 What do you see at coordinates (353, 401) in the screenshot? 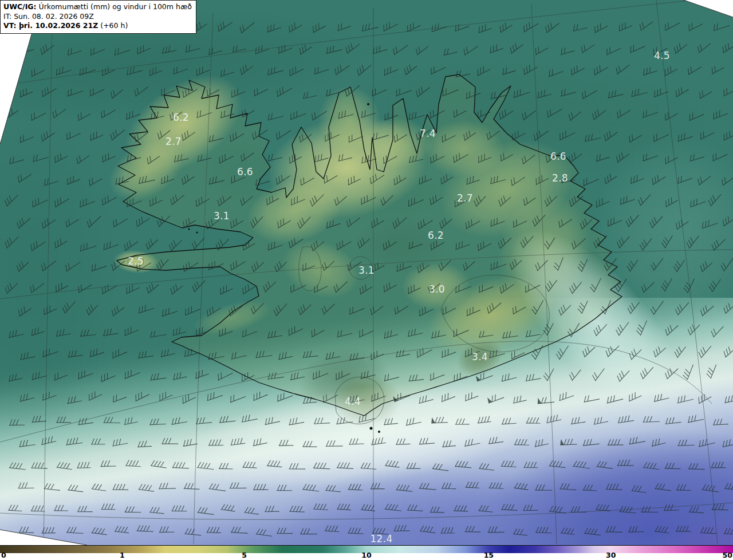
I see `contour-label: 4.4` at bounding box center [353, 401].